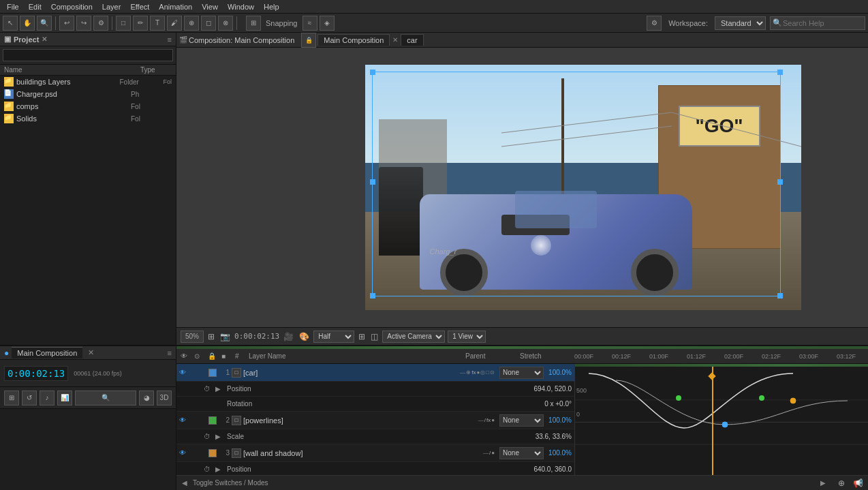 The height and width of the screenshot is (490, 868). Describe the element at coordinates (183, 372) in the screenshot. I see `layer-1-eye: 👁` at that location.